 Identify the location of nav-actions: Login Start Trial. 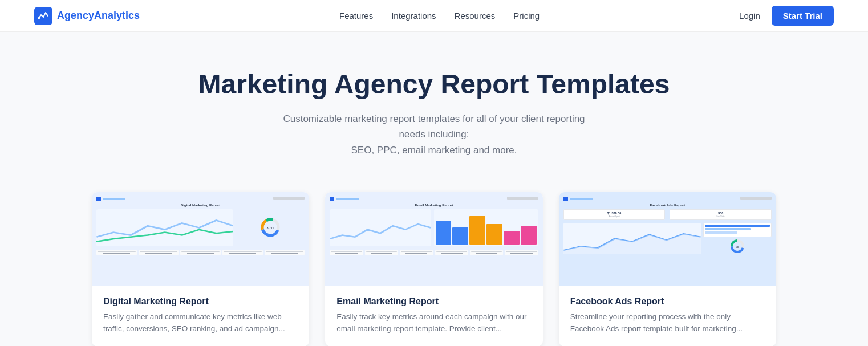
(786, 16).